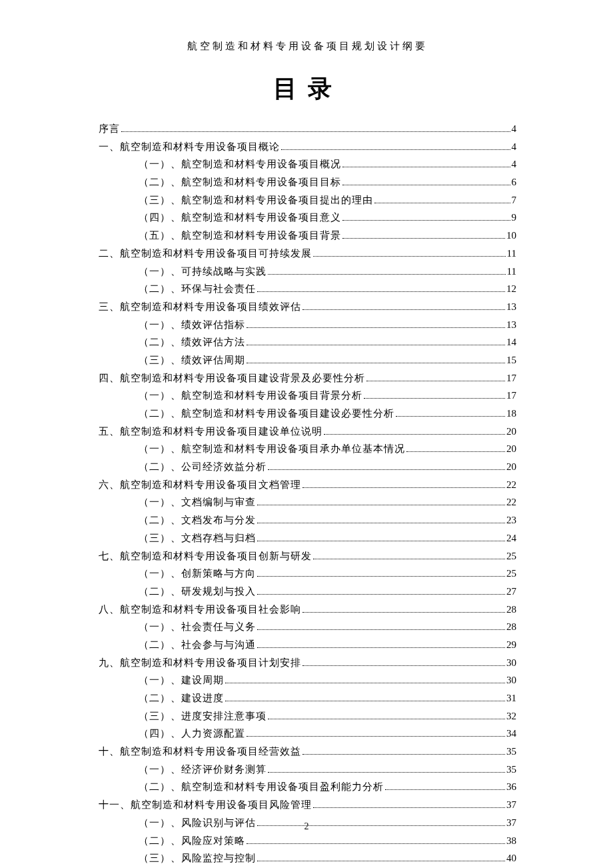 Image resolution: width=613 pixels, height=868 pixels. What do you see at coordinates (203, 467) in the screenshot?
I see `toc-entry-label: （二）、公司经济效益分析` at bounding box center [203, 467].